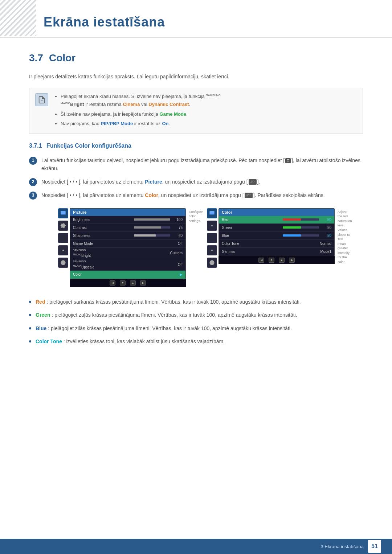 This screenshot has width=392, height=554. I want to click on screenshots-row: Picture Brightness 100 Contrast, so click(201, 247).